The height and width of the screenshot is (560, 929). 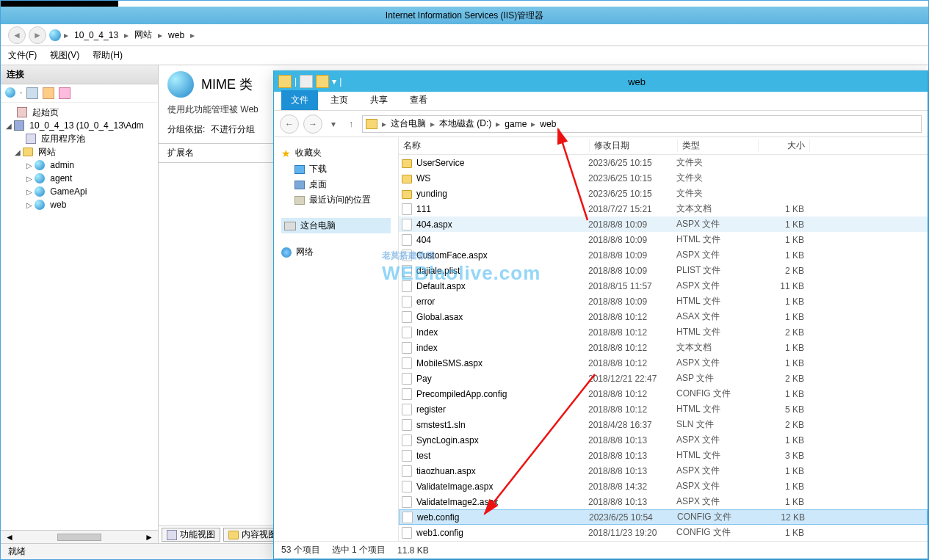 I want to click on sidebar-favorites: ★收藏夹, so click(x=336, y=153).